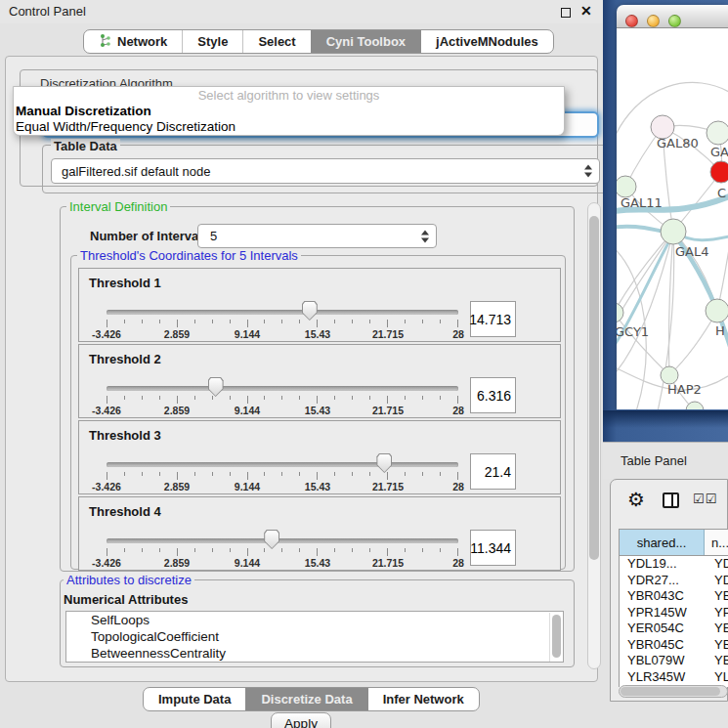 This screenshot has width=728, height=728. I want to click on apply-button: Apply, so click(301, 720).